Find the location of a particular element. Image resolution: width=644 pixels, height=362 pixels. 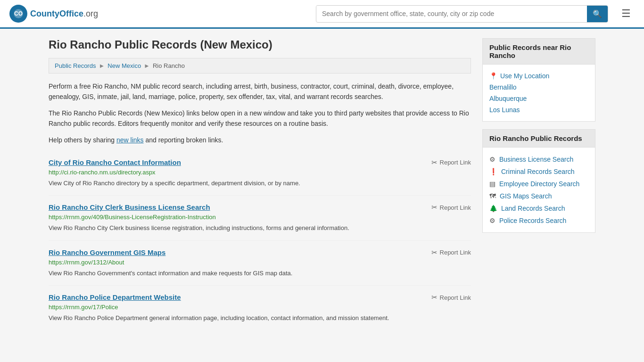

breadcrumb-item-public-records: Public Records is located at coordinates (75, 66).